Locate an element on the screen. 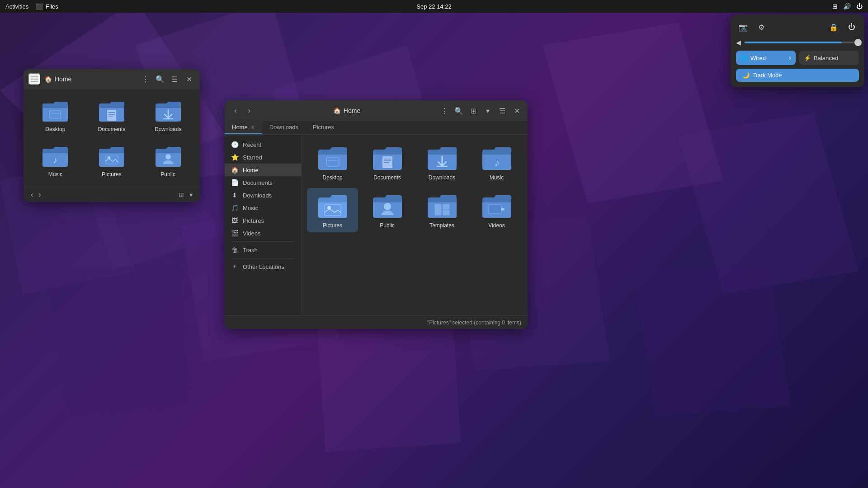 Image resolution: width=868 pixels, height=488 pixels. wired-arrow-icon: › is located at coordinates (790, 58).